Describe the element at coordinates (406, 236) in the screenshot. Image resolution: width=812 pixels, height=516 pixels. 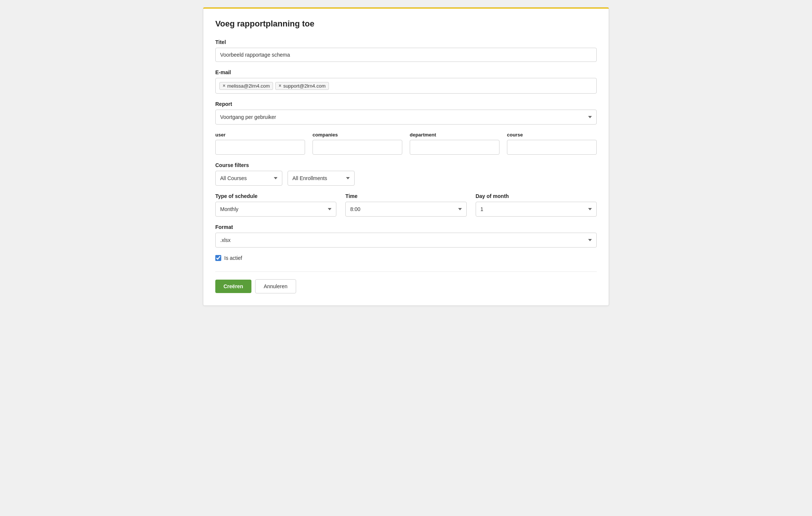
I see `format-field-group: Format .xlsx .csv` at that location.